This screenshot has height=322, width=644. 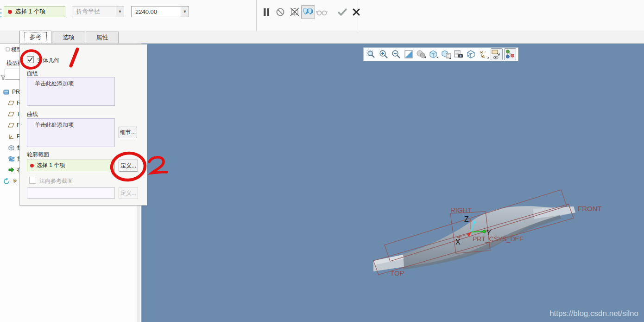 I want to click on label-x: X, so click(x=458, y=242).